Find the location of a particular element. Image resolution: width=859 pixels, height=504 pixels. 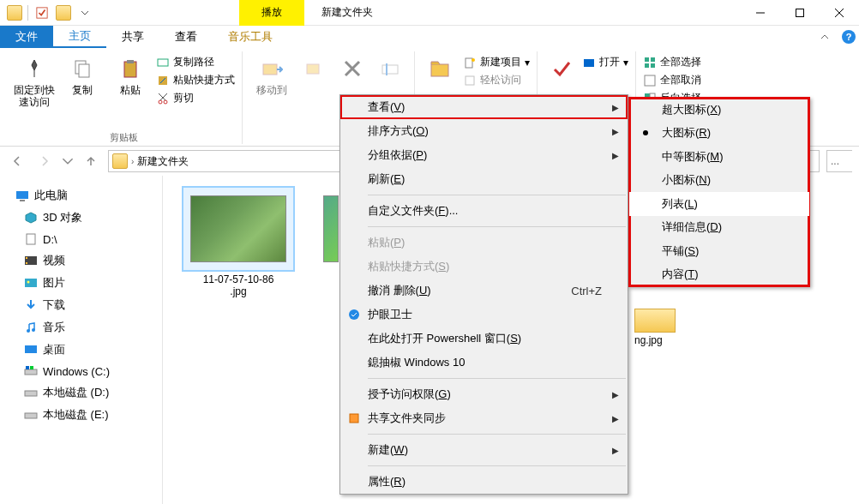

tree-local-e: 本地磁盘 (E:) is located at coordinates (81, 415).